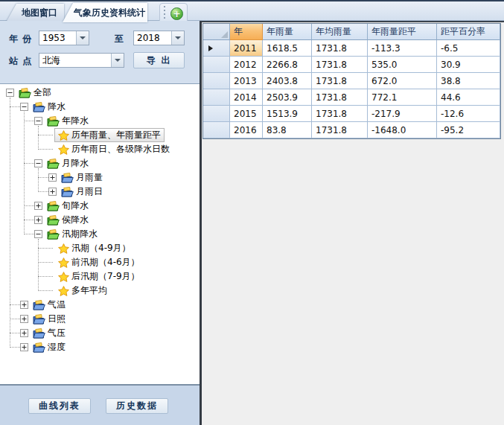  What do you see at coordinates (137, 406) in the screenshot?
I see `history-data-button: 历史数据` at bounding box center [137, 406].